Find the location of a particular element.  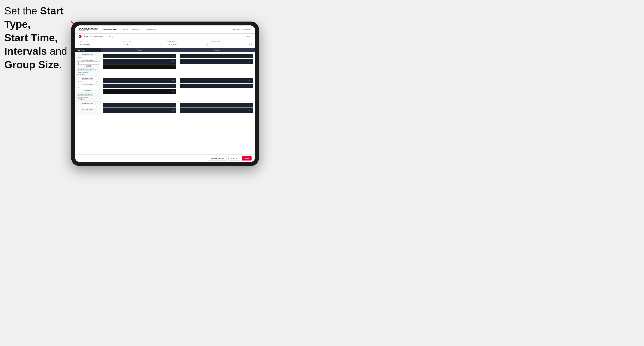

nav-committee: COMMITTEE is located at coordinates (137, 29).